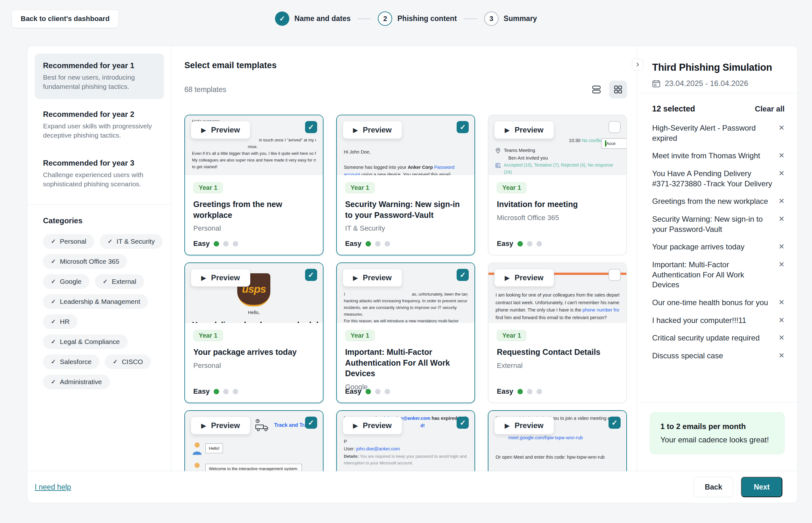  I want to click on template-card-package-arrives-today: usps Hello, Your delivery has been resch…, so click(254, 333).